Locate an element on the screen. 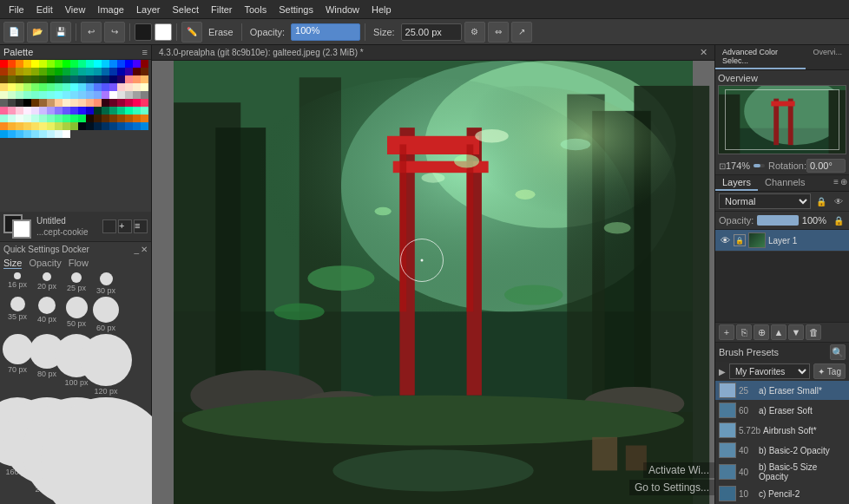 The width and height of the screenshot is (849, 504). layers-icon2: ⊕ is located at coordinates (844, 183).